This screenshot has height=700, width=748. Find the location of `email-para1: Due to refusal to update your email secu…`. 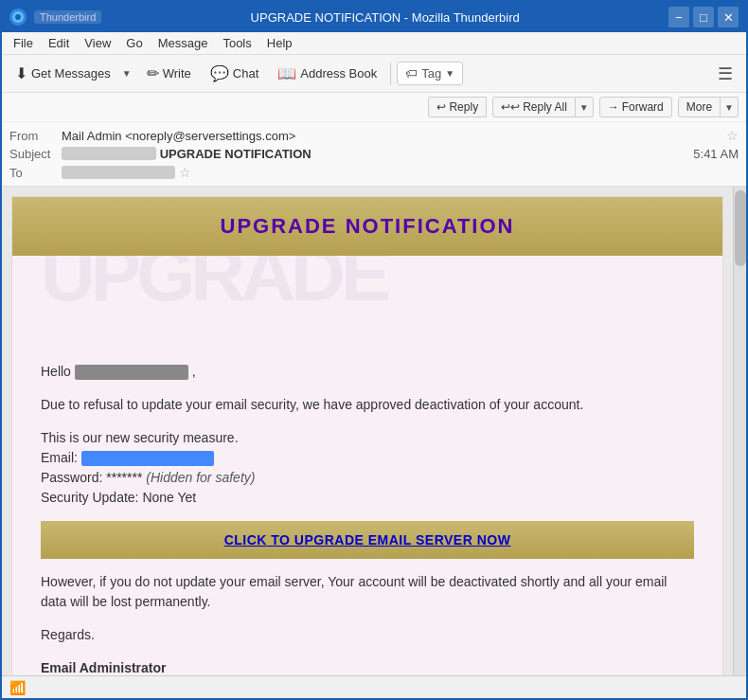

email-para1: Due to refusal to update your email secu… is located at coordinates (367, 405).